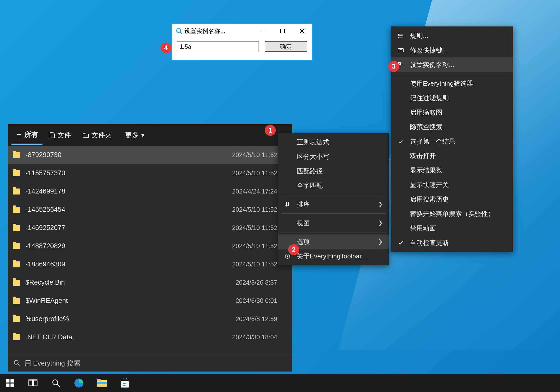 The width and height of the screenshot is (560, 392). I want to click on menu-item-label: 显示快速开关, so click(429, 185).